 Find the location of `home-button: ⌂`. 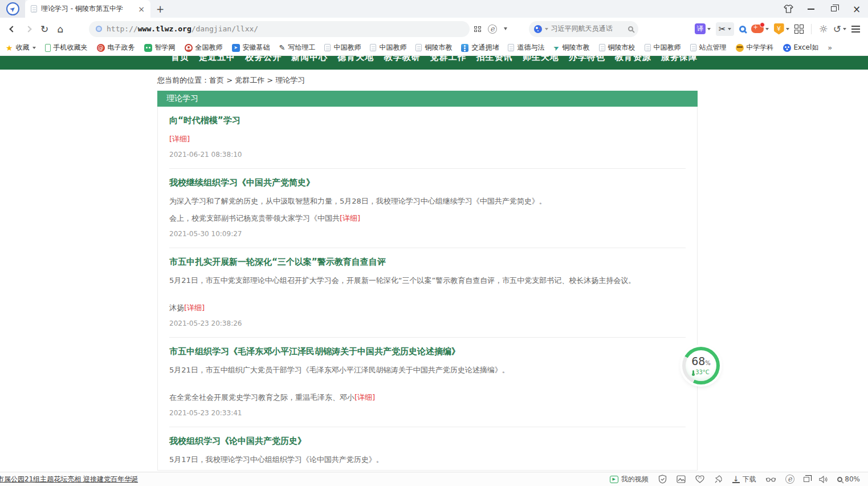

home-button: ⌂ is located at coordinates (60, 29).